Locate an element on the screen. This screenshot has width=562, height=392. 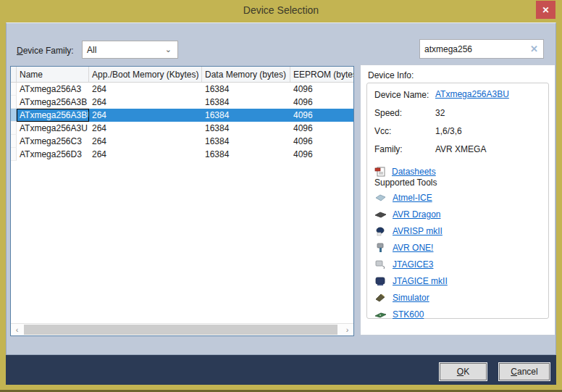
tool-row-jtagice3: JTAGICE3 is located at coordinates (411, 264).